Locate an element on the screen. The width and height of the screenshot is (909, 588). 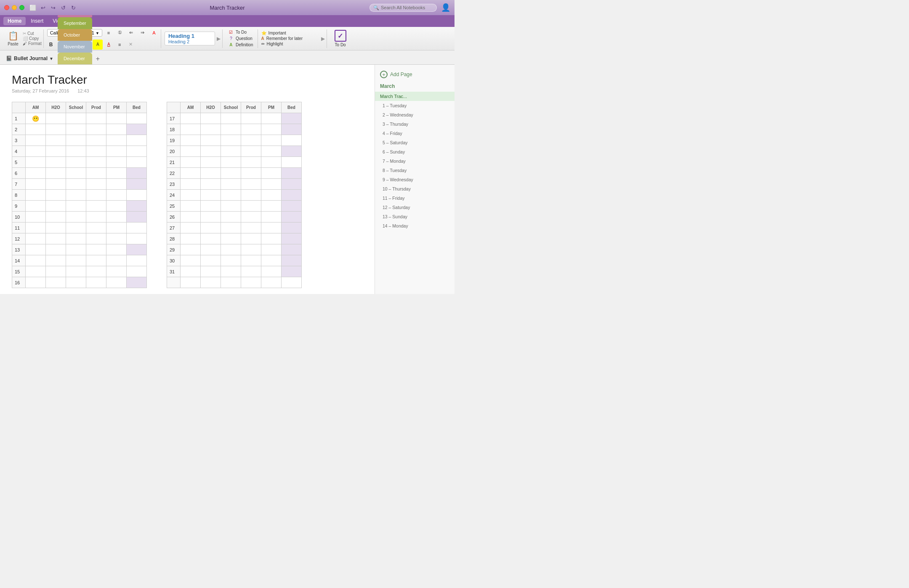
cell-left-11-school is located at coordinates (76, 228).